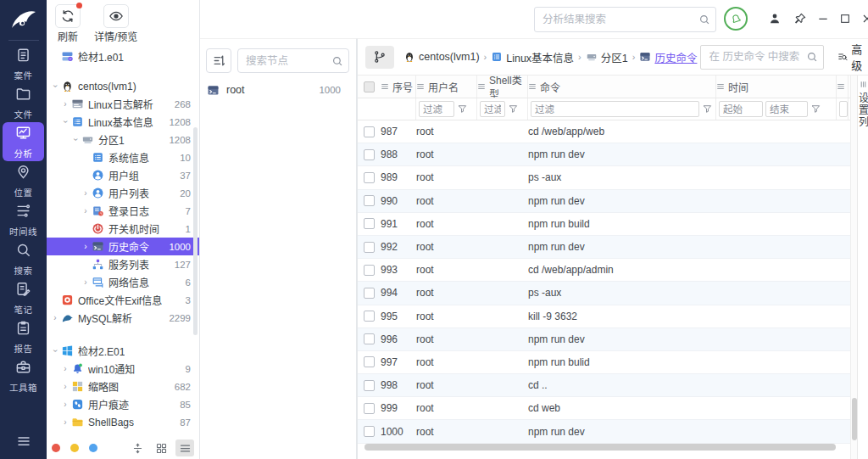 This screenshot has width=868, height=459. Describe the element at coordinates (613, 248) in the screenshot. I see `table-row: 992rootnpm run dev` at that location.